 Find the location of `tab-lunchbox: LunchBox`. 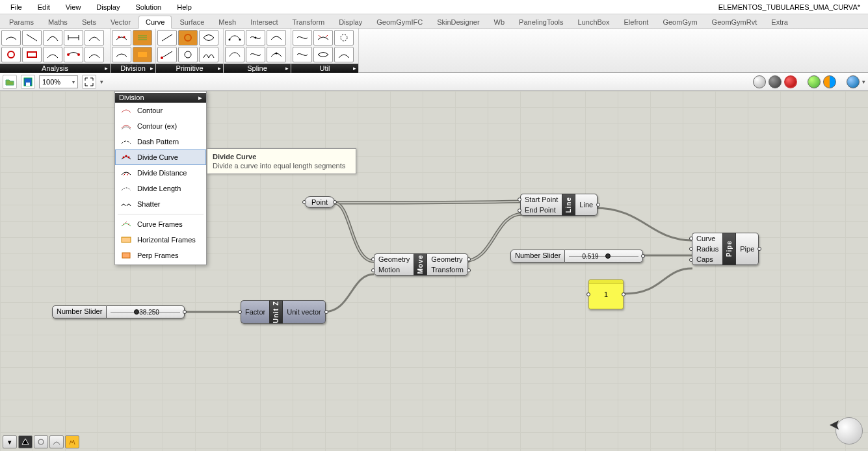

tab-lunchbox: LunchBox is located at coordinates (594, 22).